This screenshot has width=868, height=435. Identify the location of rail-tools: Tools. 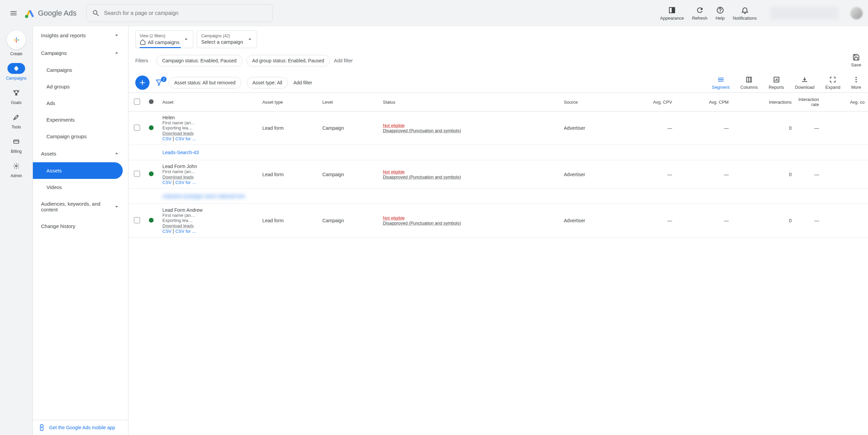
(16, 121).